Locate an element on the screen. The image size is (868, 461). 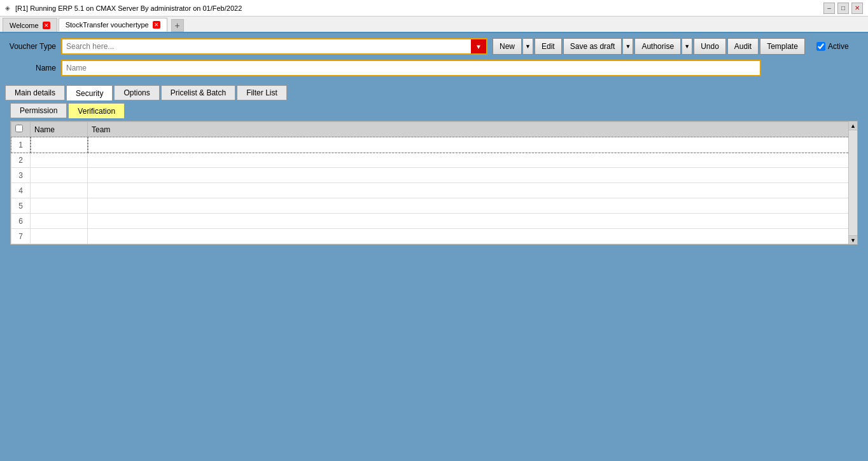
row-num-7: 7 is located at coordinates (21, 237).